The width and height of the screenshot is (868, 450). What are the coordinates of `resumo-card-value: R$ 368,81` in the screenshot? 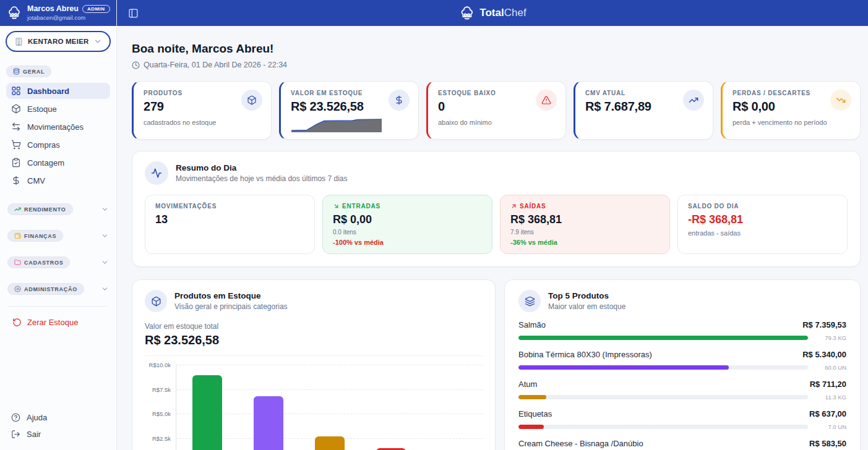 It's located at (585, 220).